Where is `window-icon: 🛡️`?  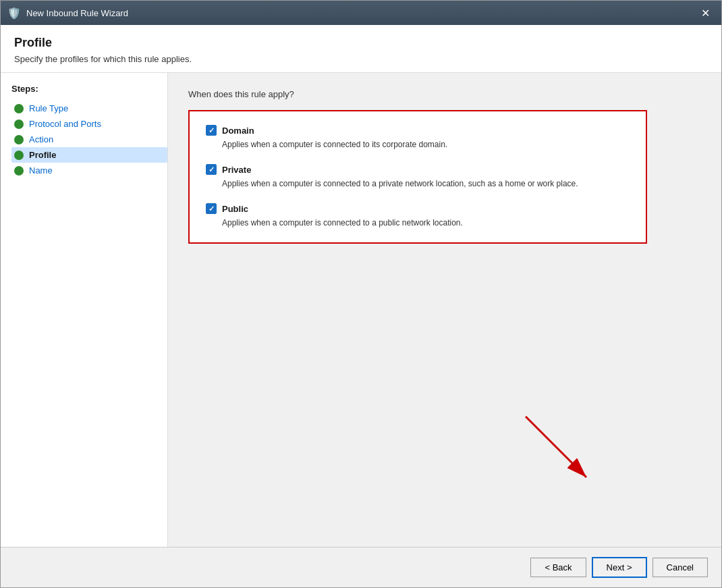
window-icon: 🛡️ is located at coordinates (14, 13).